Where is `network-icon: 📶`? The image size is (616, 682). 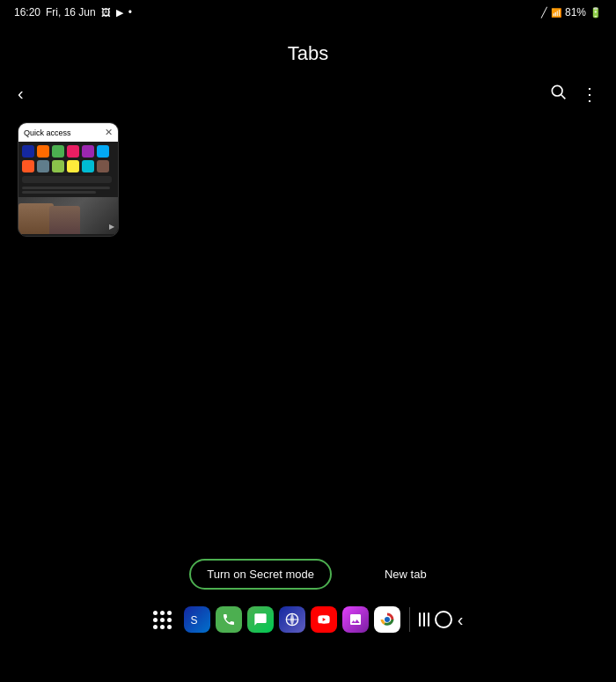 network-icon: 📶 is located at coordinates (556, 12).